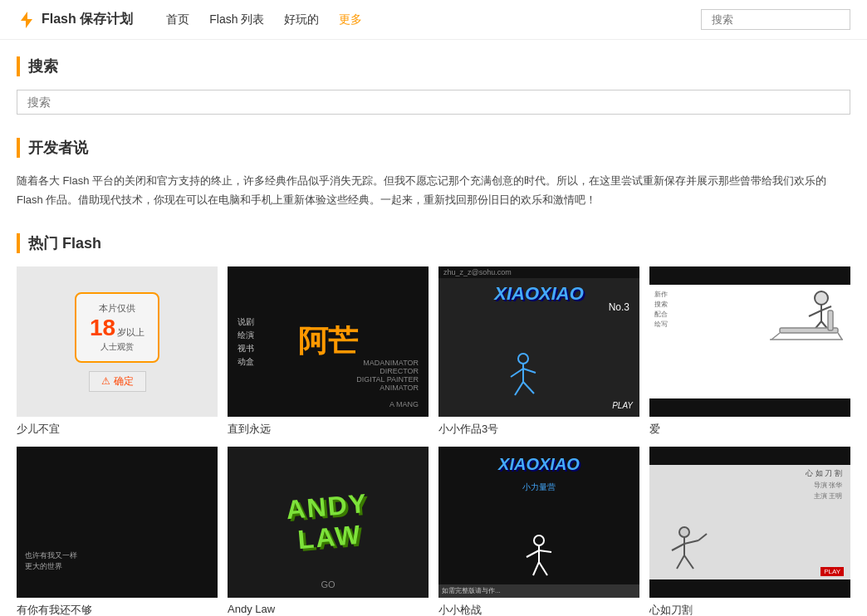 The image size is (867, 616). What do you see at coordinates (328, 531) in the screenshot?
I see `flash-card-5: ANDYLAW GO Andy Law` at bounding box center [328, 531].